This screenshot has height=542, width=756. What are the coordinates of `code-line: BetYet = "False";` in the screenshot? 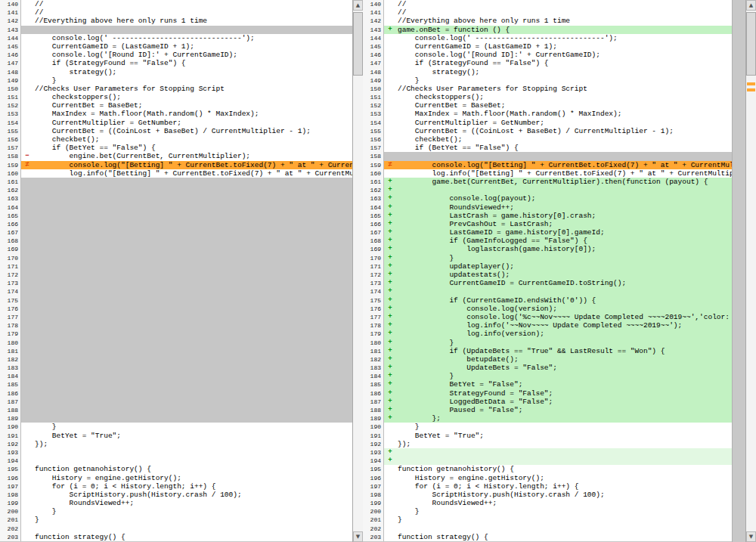 It's located at (564, 384).